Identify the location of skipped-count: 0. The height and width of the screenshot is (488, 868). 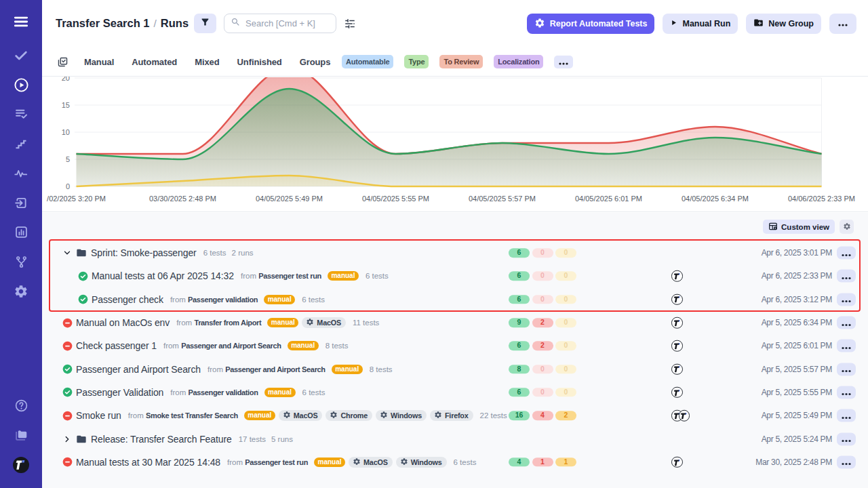
(566, 277).